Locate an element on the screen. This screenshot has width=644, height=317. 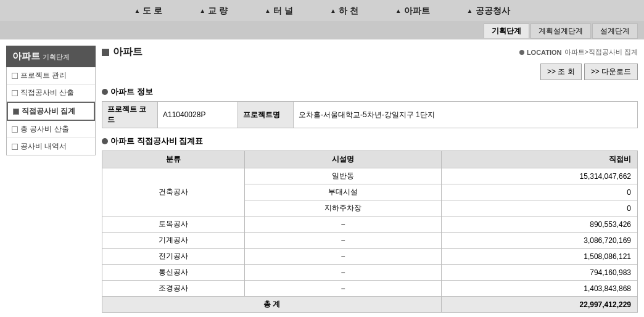
info-row: 프로젝트 코드 A11040028P 프로젝트명 오차흘-서울대학교-5차년-강… is located at coordinates (370, 115).